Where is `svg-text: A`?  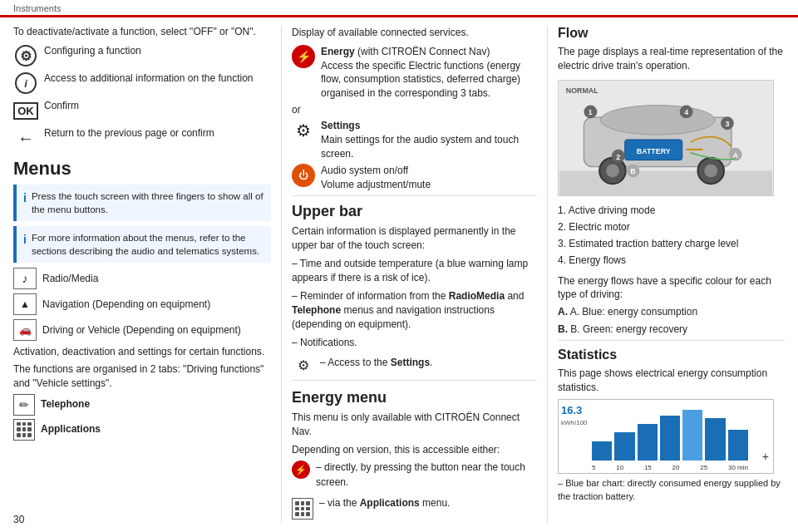 svg-text: A is located at coordinates (736, 155).